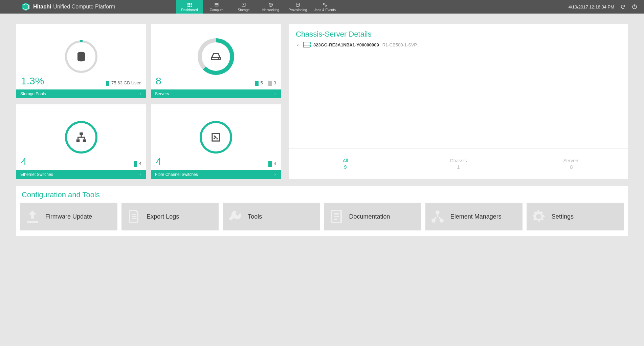 This screenshot has width=644, height=346. Describe the element at coordinates (69, 217) in the screenshot. I see `tool-label: Firmware Update` at that location.